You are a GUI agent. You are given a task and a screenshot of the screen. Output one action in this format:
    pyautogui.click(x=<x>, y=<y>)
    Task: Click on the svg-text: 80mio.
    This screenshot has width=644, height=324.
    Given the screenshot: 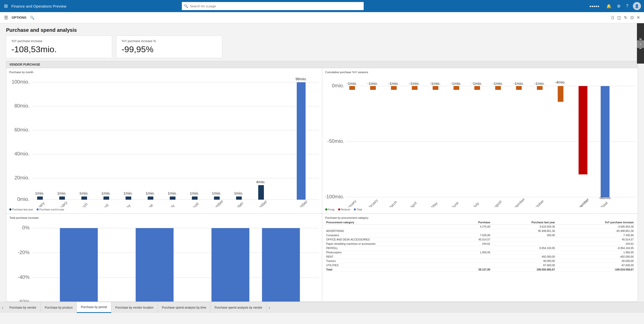 What is the action you would take?
    pyautogui.click(x=22, y=106)
    